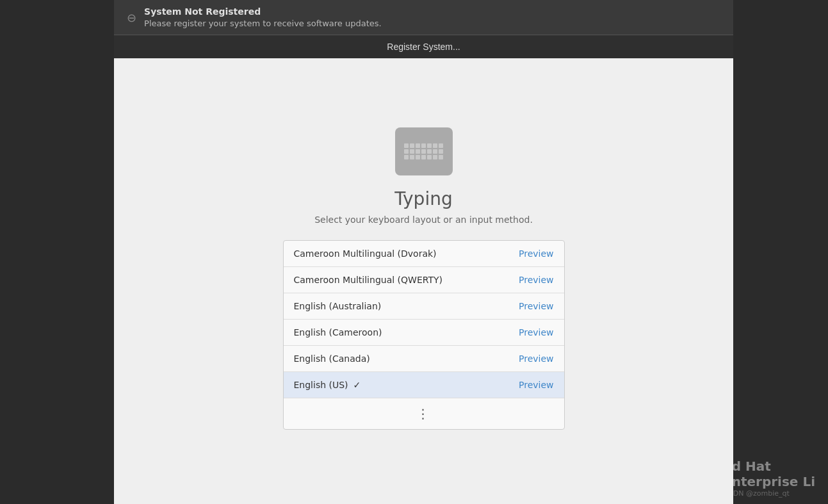  I want to click on layout-label: English (Cameroon), so click(338, 332).